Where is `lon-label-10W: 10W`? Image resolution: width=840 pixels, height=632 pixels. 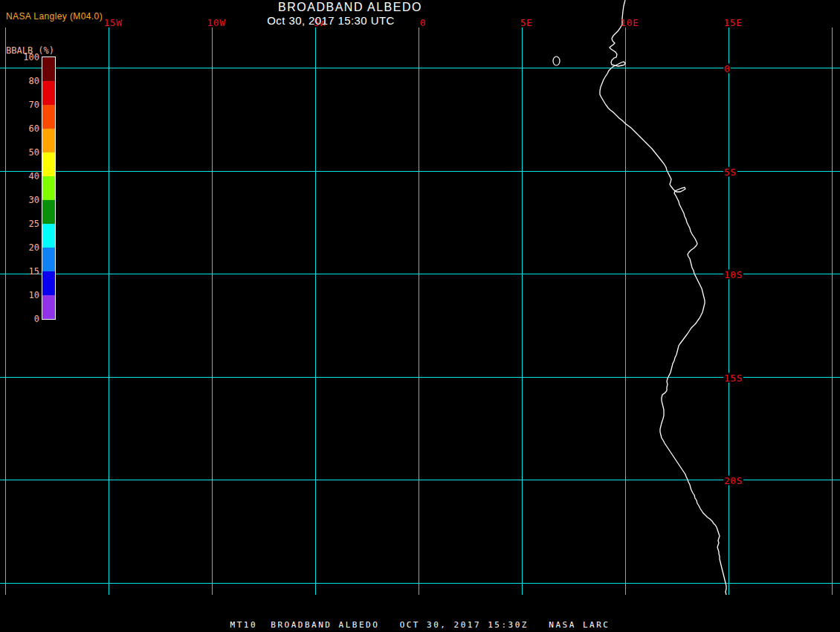
lon-label-10W: 10W is located at coordinates (217, 22).